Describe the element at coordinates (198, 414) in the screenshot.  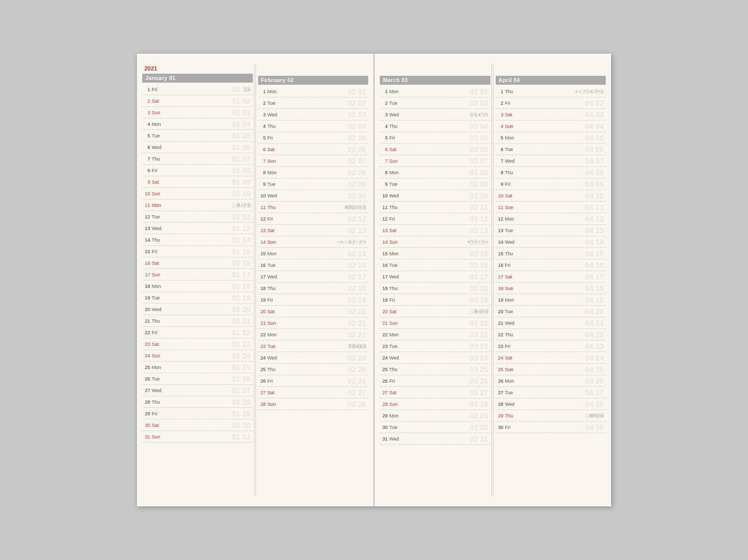
I see `table-row: 29Fri01 29` at that location.